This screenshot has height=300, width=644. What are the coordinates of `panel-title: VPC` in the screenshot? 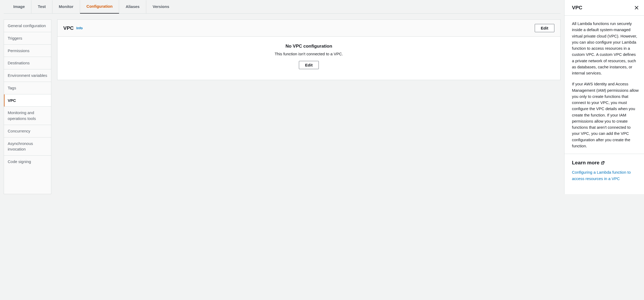 It's located at (69, 28).